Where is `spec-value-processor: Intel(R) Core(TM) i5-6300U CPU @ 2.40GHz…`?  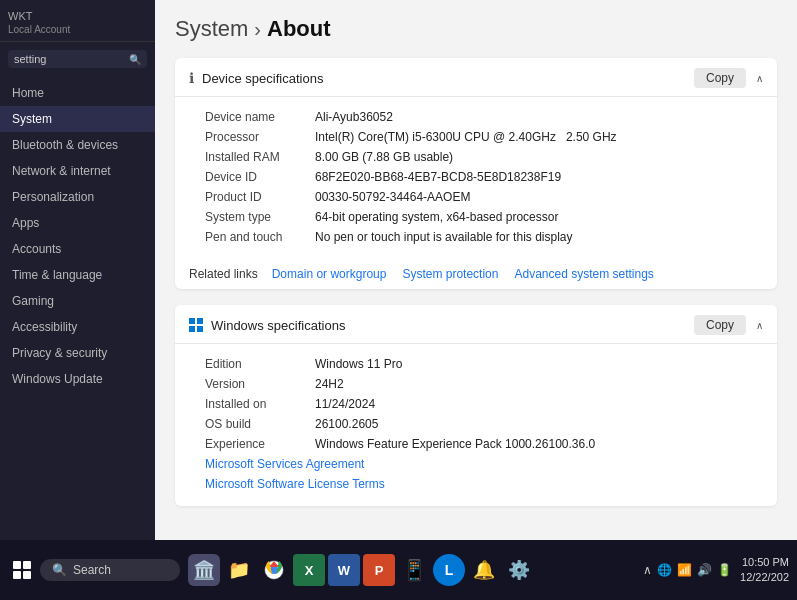 spec-value-processor: Intel(R) Core(TM) i5-6300U CPU @ 2.40GHz… is located at coordinates (539, 137).